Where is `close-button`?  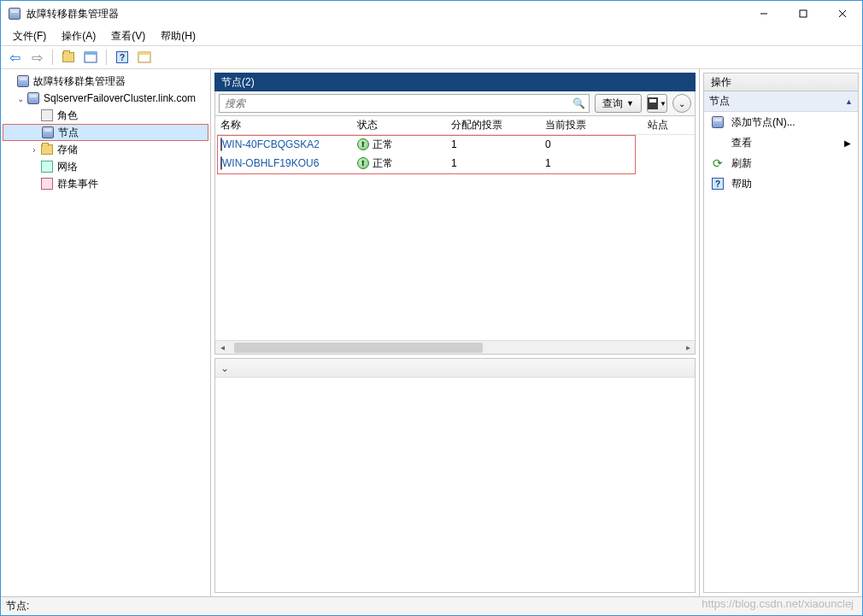 close-button is located at coordinates (842, 14).